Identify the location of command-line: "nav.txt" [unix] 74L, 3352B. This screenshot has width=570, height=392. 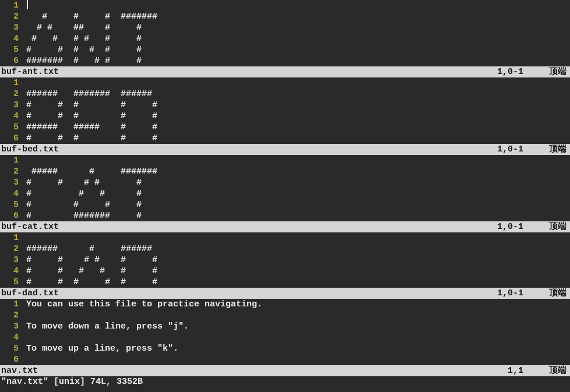
(285, 382).